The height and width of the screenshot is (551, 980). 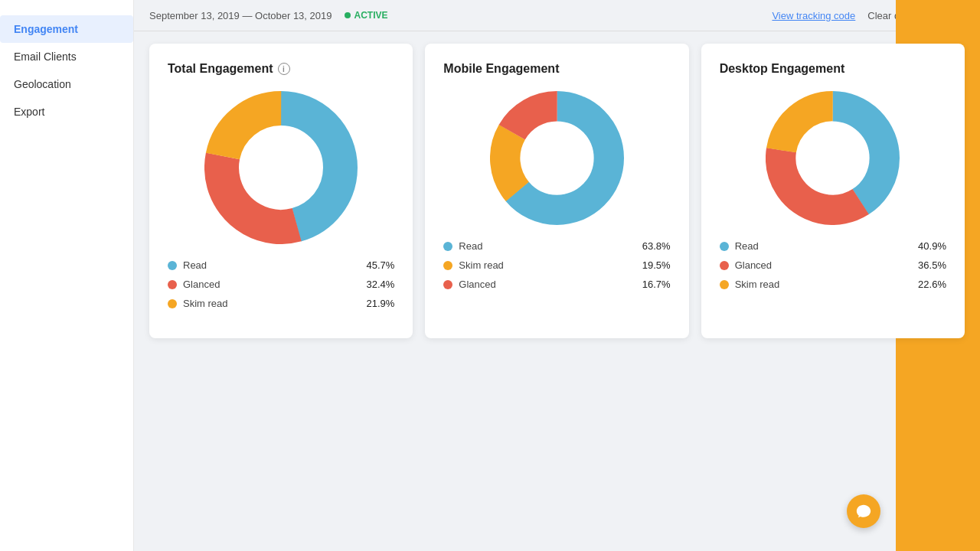 I want to click on legend-value: 45.7%, so click(x=380, y=265).